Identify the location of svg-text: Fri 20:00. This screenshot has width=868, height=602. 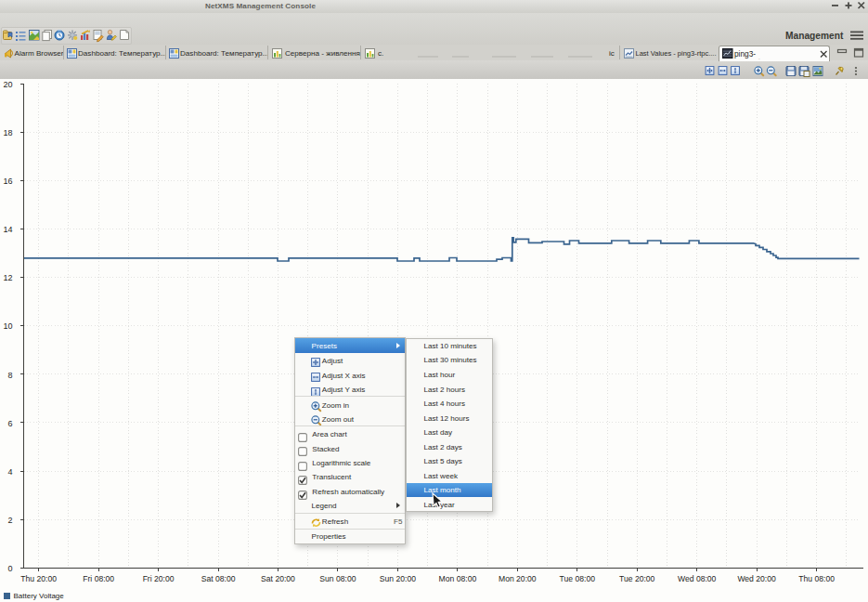
(159, 579).